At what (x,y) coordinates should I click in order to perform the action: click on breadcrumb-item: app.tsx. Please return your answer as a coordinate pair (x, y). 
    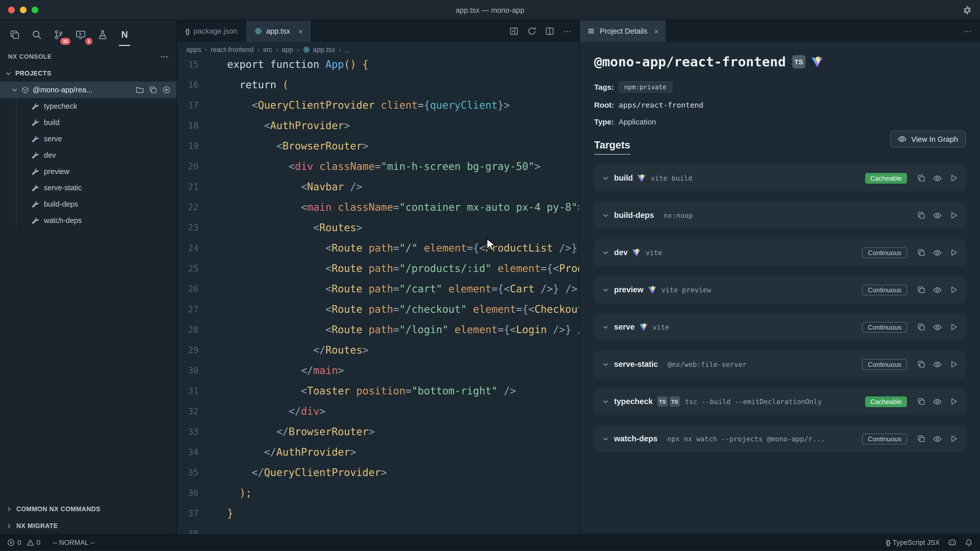
    Looking at the image, I should click on (319, 49).